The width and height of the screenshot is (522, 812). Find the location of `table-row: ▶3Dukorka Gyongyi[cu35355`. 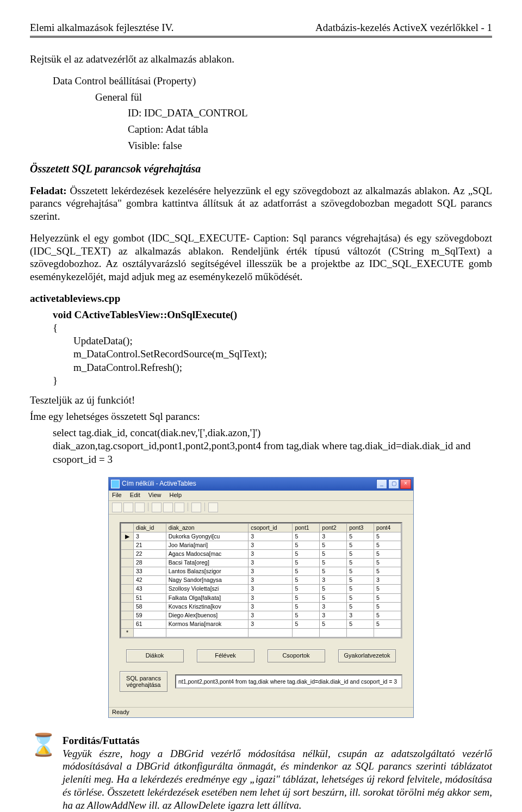

table-row: ▶3Dukorka Gyongyi[cu35355 is located at coordinates (261, 536).